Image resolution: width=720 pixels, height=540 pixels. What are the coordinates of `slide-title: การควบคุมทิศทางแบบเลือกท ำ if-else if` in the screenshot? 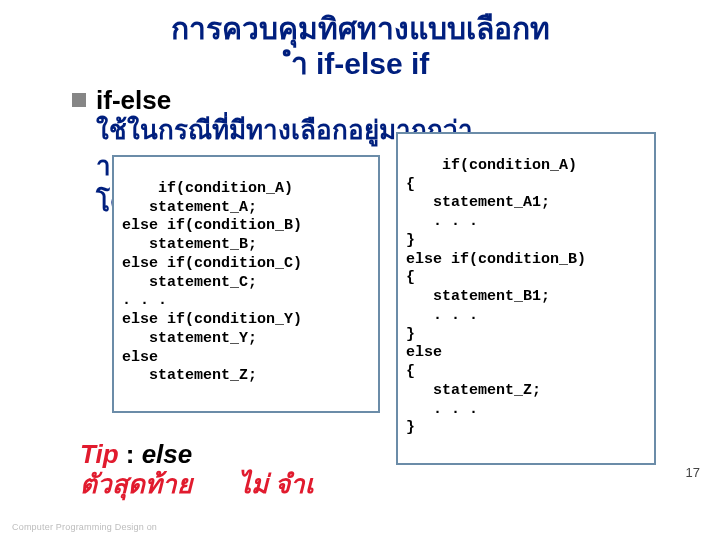 It's located at (360, 46).